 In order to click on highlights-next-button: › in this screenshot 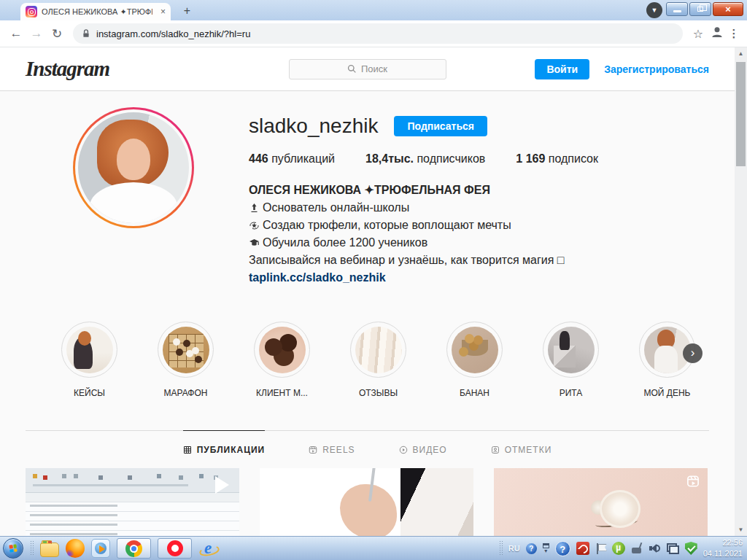, I will do `click(693, 353)`.